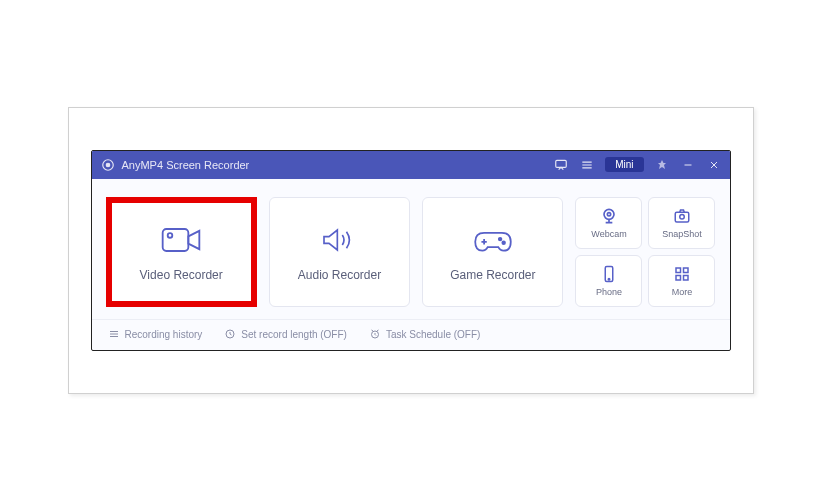 The width and height of the screenshot is (821, 500). Describe the element at coordinates (182, 252) in the screenshot. I see `video-recorder-card: Video Recorder` at that location.